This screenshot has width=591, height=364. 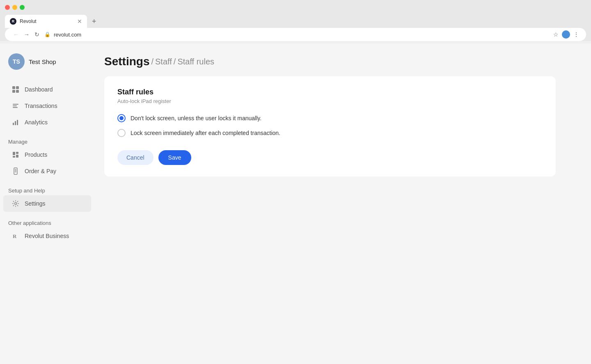 What do you see at coordinates (80, 21) in the screenshot?
I see `tab-close-button: ✕` at bounding box center [80, 21].